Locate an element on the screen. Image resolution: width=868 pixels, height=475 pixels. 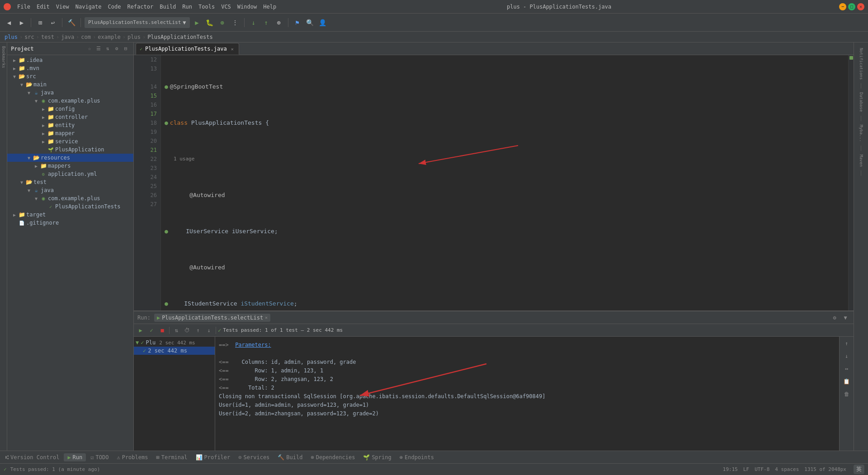
breadcrumb-part-2: test is located at coordinates (48, 37).